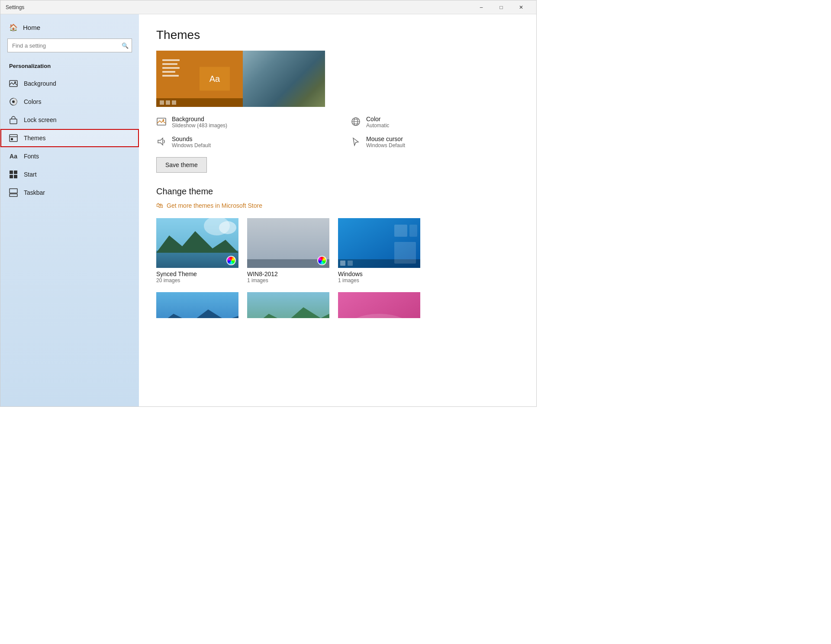 The width and height of the screenshot is (831, 644). I want to click on mouse-cursor-info-text: Mouse cursor Windows Default, so click(386, 142).